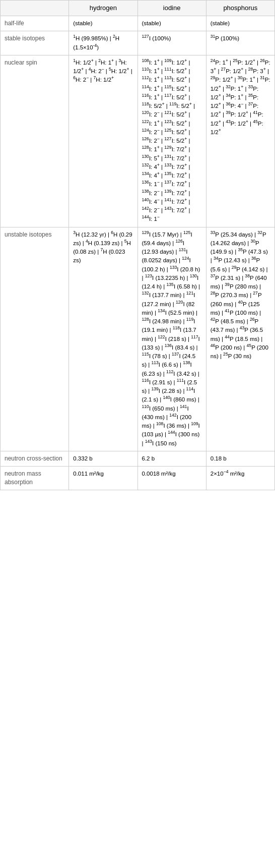 This screenshot has width=275, height=868. Describe the element at coordinates (35, 8) in the screenshot. I see `col-header-empty` at that location.